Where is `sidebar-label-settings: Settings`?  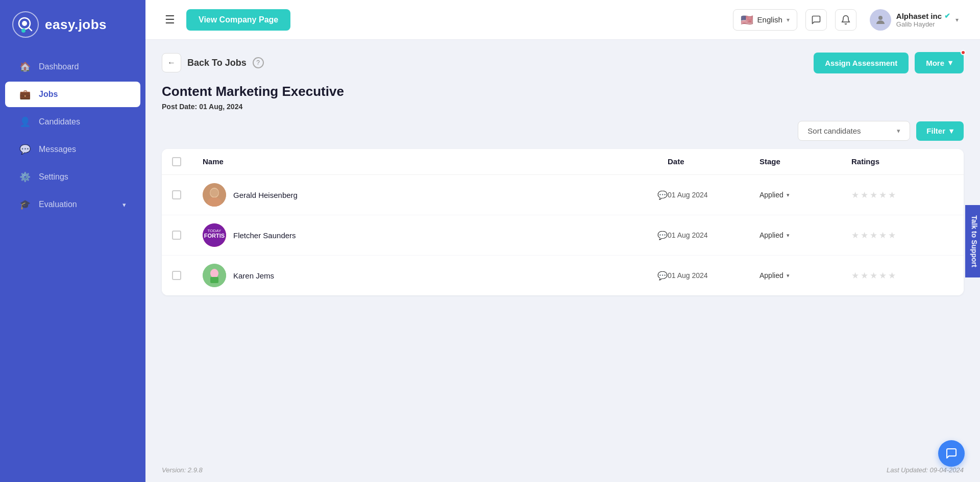 sidebar-label-settings: Settings is located at coordinates (54, 177).